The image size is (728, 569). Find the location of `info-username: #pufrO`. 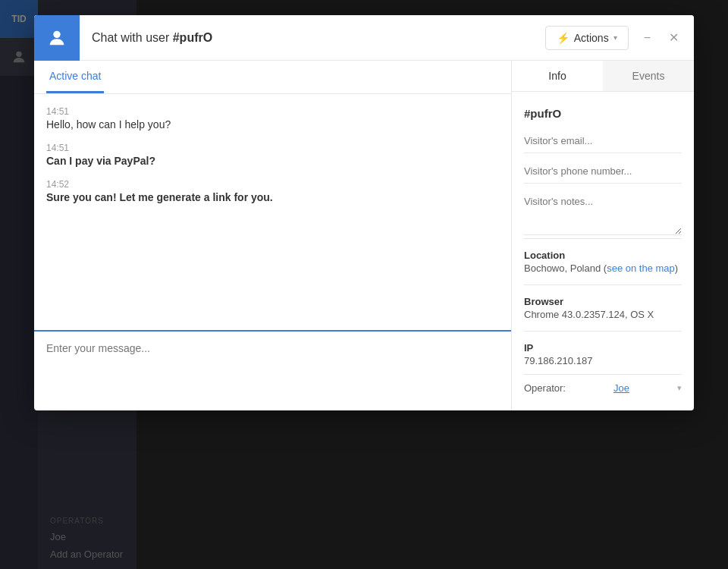

info-username: #pufrO is located at coordinates (603, 115).